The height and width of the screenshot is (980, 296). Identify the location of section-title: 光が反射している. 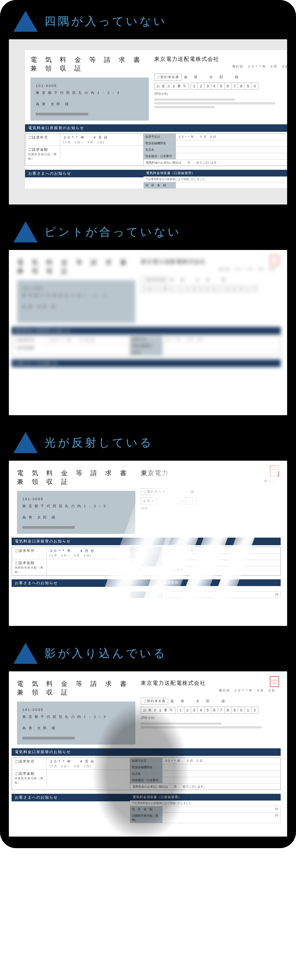
(99, 443).